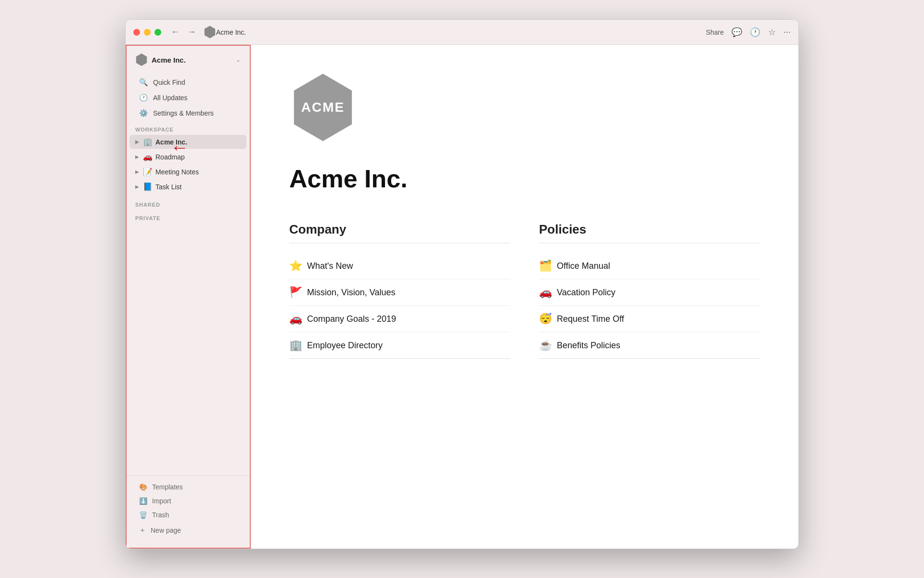 The height and width of the screenshot is (578, 924). What do you see at coordinates (143, 98) in the screenshot?
I see `updates-icon: 🕐` at bounding box center [143, 98].